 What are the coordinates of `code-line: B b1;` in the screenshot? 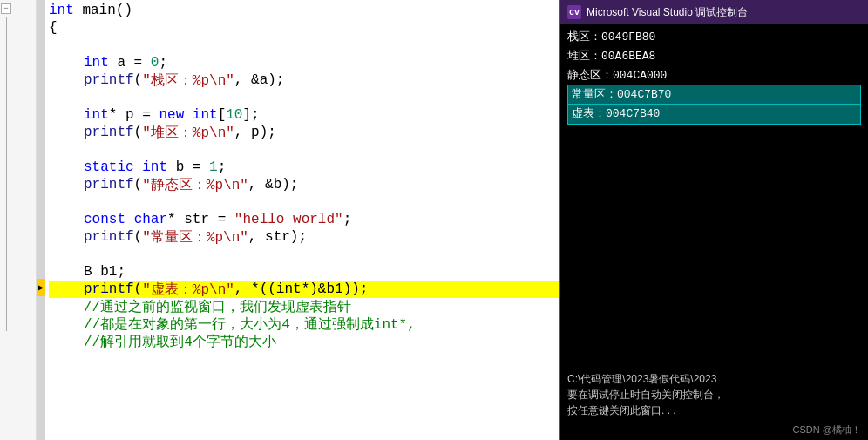 It's located at (303, 272).